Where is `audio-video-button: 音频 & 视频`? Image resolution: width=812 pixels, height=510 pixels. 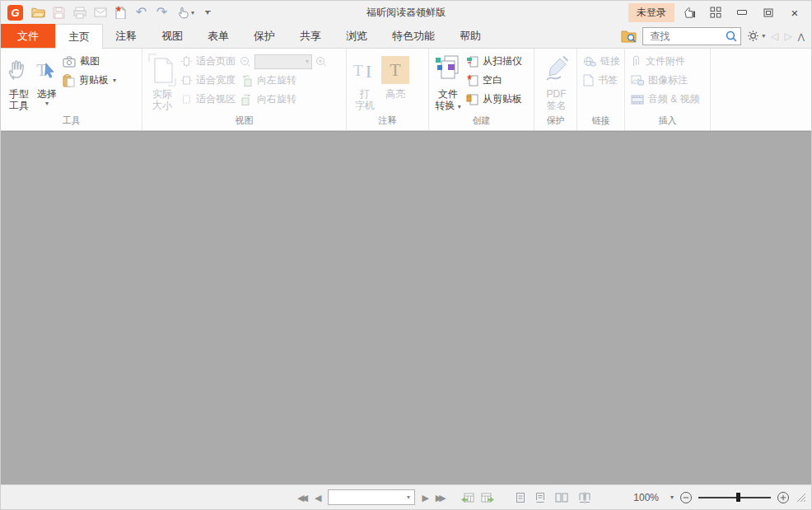 audio-video-button: 音频 & 视频 is located at coordinates (665, 99).